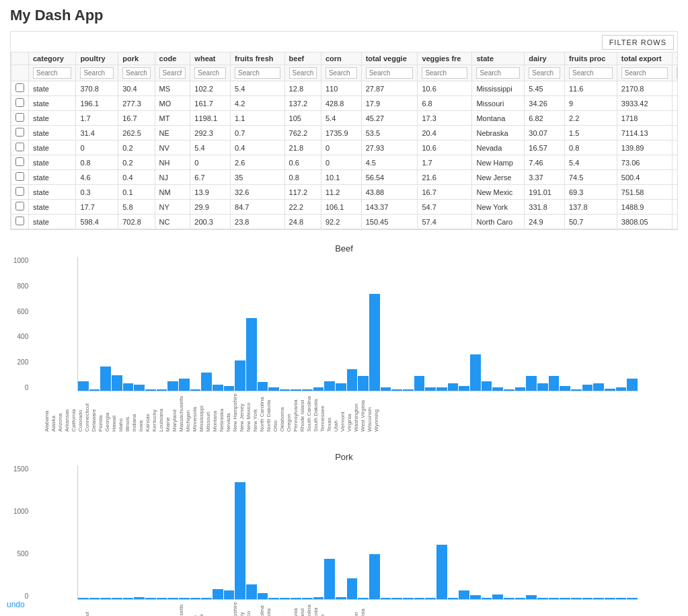 The height and width of the screenshot is (616, 688). What do you see at coordinates (356, 412) in the screenshot?
I see `x-axis-label: Washington` at bounding box center [356, 412].